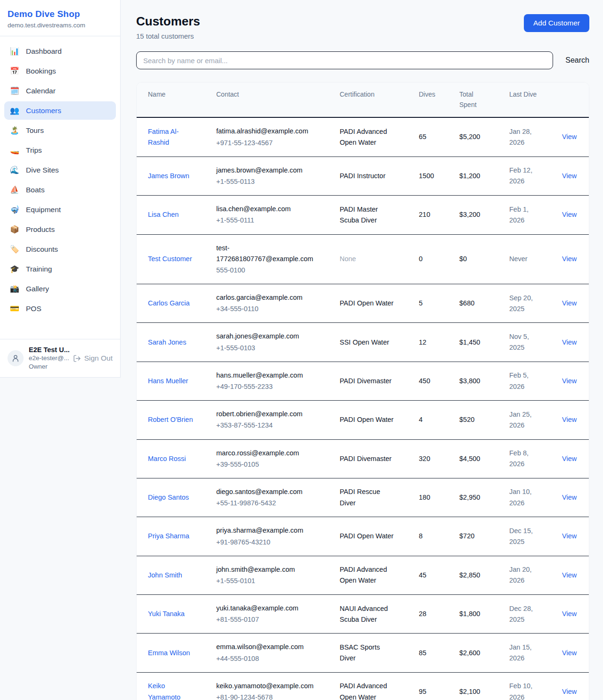 The height and width of the screenshot is (700, 603). Describe the element at coordinates (363, 575) in the screenshot. I see `table-row: John Smith john.smith@example.com +1-555…` at that location.